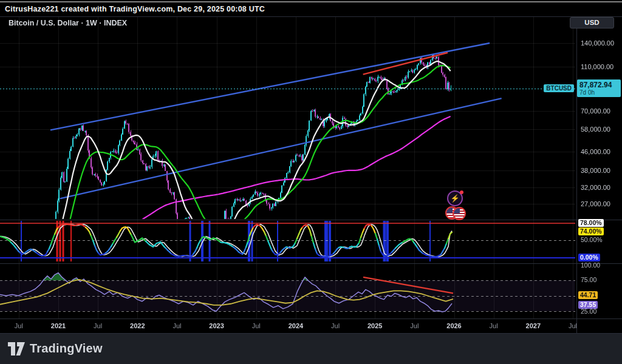 The width and height of the screenshot is (622, 364). Describe the element at coordinates (595, 111) in the screenshot. I see `price-axis-label: 70,000.00` at that location.